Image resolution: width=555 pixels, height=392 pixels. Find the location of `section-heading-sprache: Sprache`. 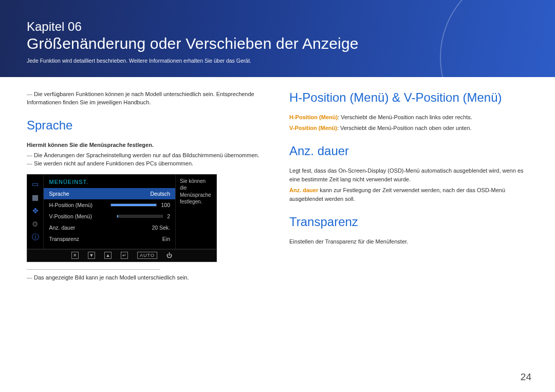

section-heading-sprache: Sprache is located at coordinates (146, 125).